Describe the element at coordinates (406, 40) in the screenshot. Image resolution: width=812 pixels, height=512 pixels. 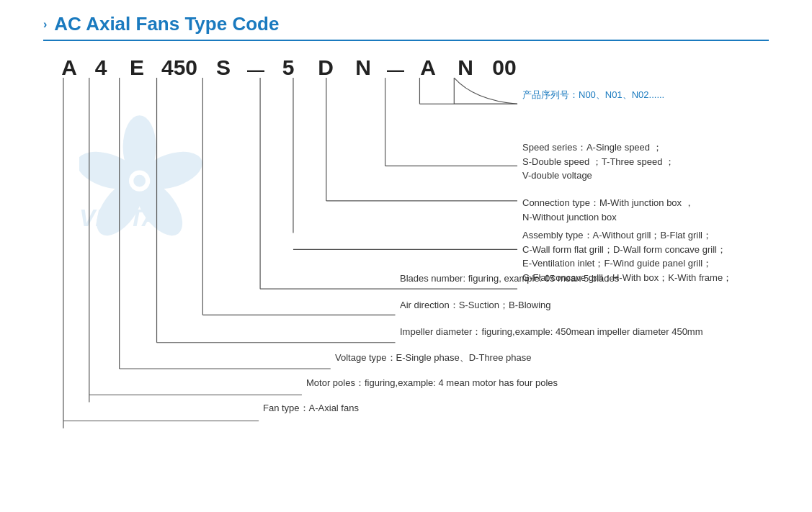
I see `divider` at that location.